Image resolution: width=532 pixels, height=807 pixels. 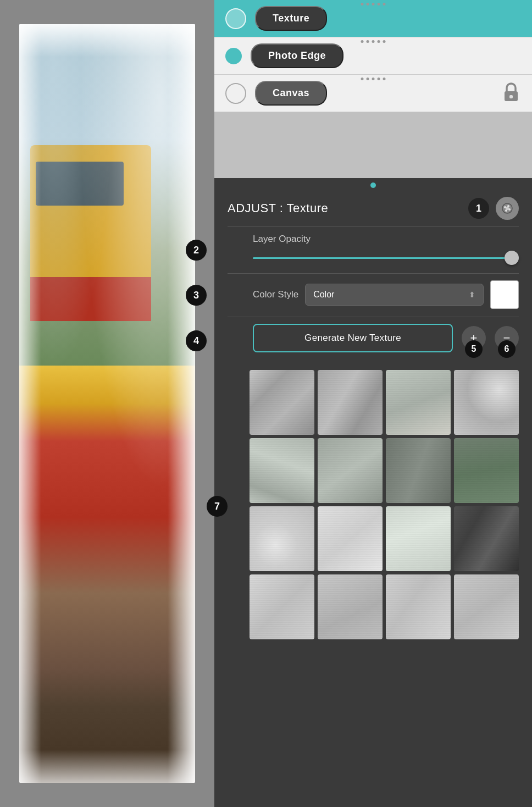 What do you see at coordinates (474, 349) in the screenshot?
I see `plus-badge: 5` at bounding box center [474, 349].